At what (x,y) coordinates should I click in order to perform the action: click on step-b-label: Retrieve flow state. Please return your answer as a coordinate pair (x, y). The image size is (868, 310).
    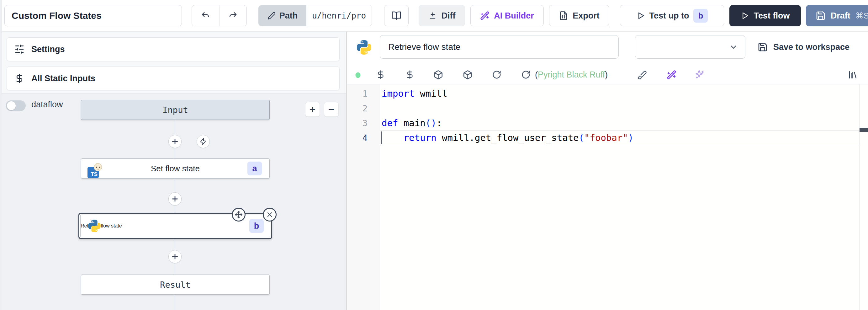
    Looking at the image, I should click on (101, 226).